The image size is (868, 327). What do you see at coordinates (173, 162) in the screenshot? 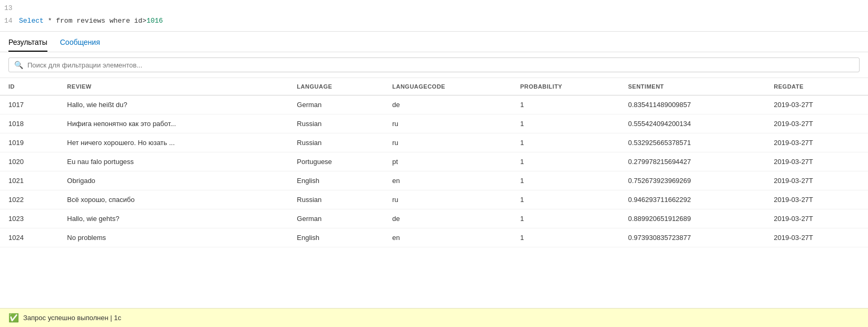
I see `cell-review: Eu nau falo portugess` at bounding box center [173, 162].